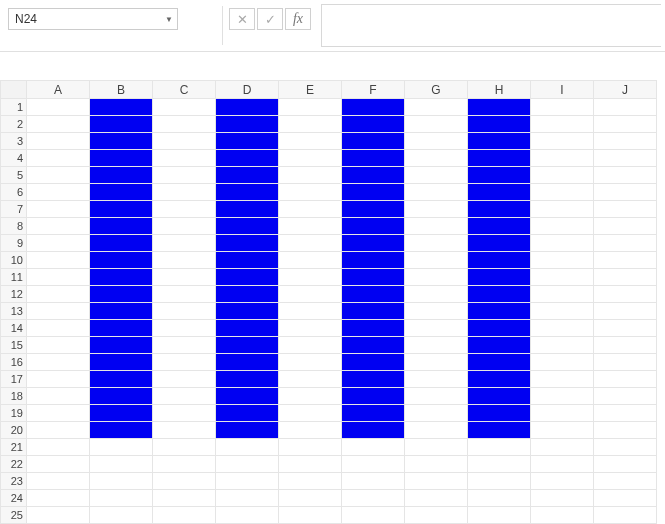  Describe the element at coordinates (14, 90) in the screenshot. I see `select-all-corner` at that location.